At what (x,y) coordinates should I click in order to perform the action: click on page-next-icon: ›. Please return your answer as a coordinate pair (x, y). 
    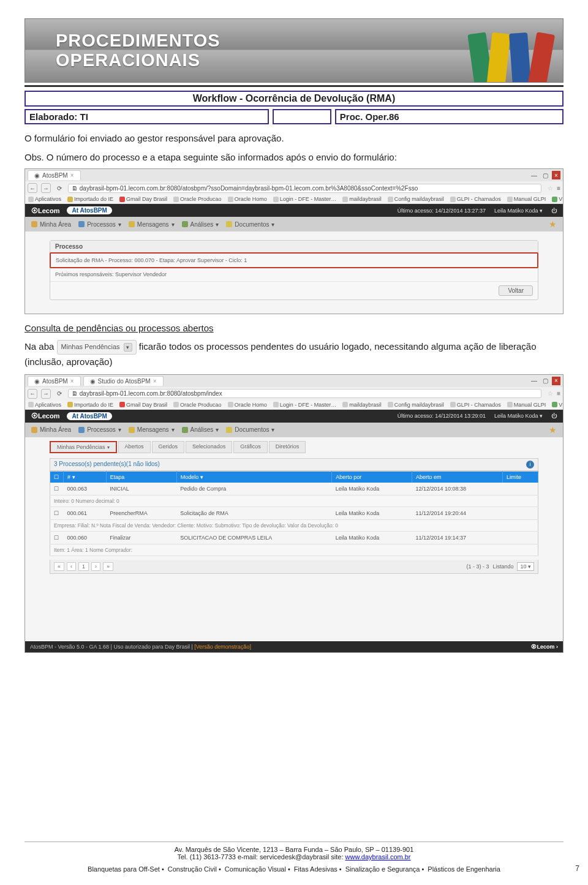
    Looking at the image, I should click on (96, 567).